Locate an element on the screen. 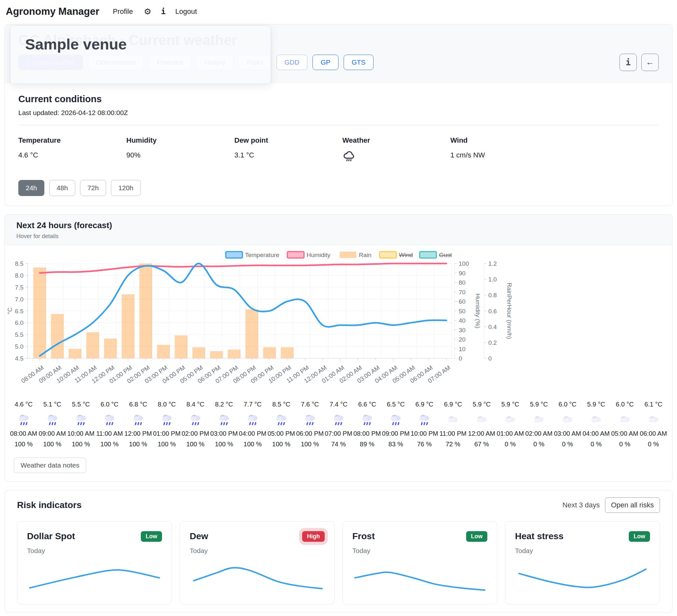 The height and width of the screenshot is (616, 677). range-button-24h: 24h is located at coordinates (32, 188).